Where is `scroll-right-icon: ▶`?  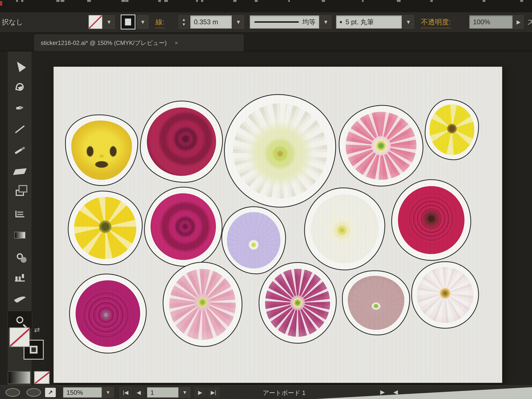
scroll-right-icon: ▶ is located at coordinates (382, 392).